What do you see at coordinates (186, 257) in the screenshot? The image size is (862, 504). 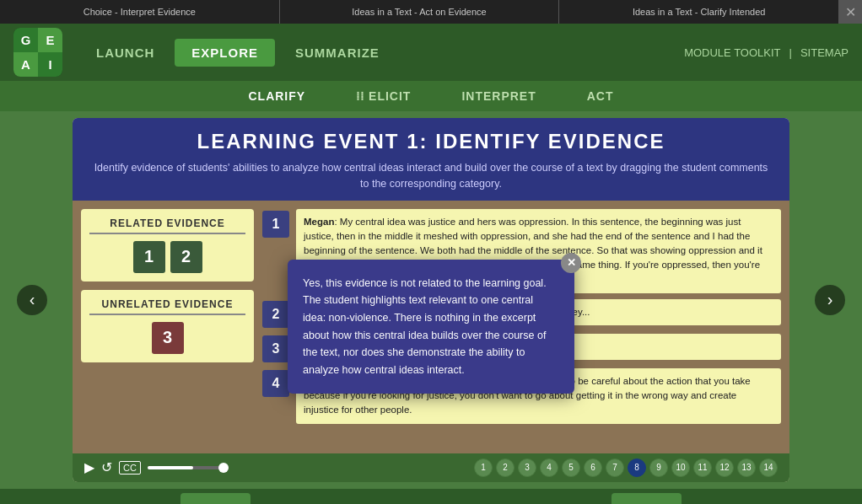 I see `evidence-num-2: 2` at bounding box center [186, 257].